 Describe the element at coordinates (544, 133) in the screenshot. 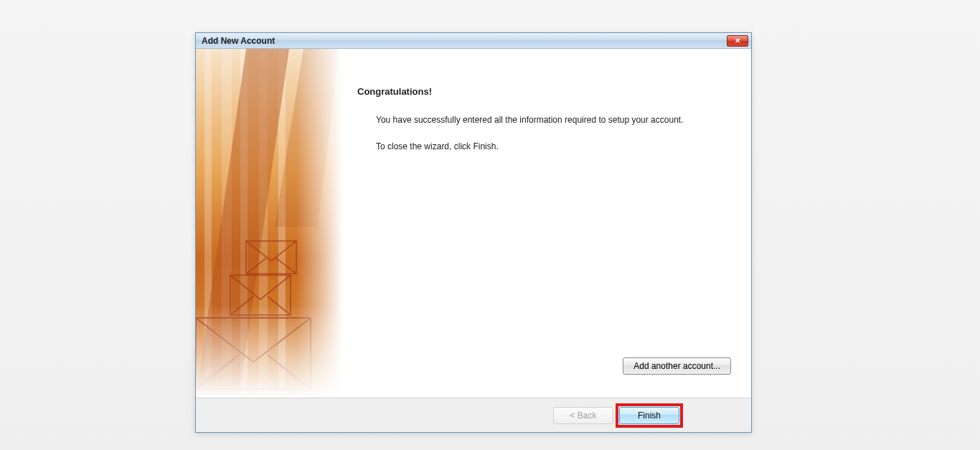

I see `body-text: You have successfully entered all the in…` at that location.